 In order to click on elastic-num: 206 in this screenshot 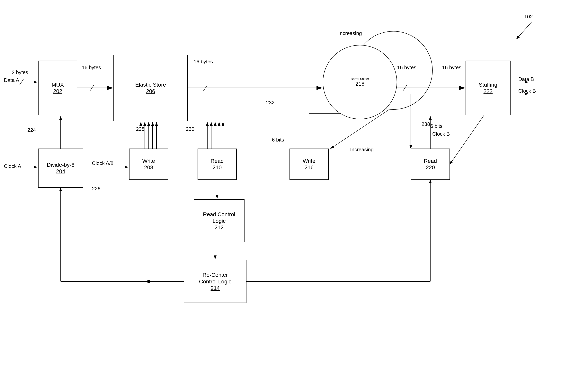, I will do `click(151, 91)`.